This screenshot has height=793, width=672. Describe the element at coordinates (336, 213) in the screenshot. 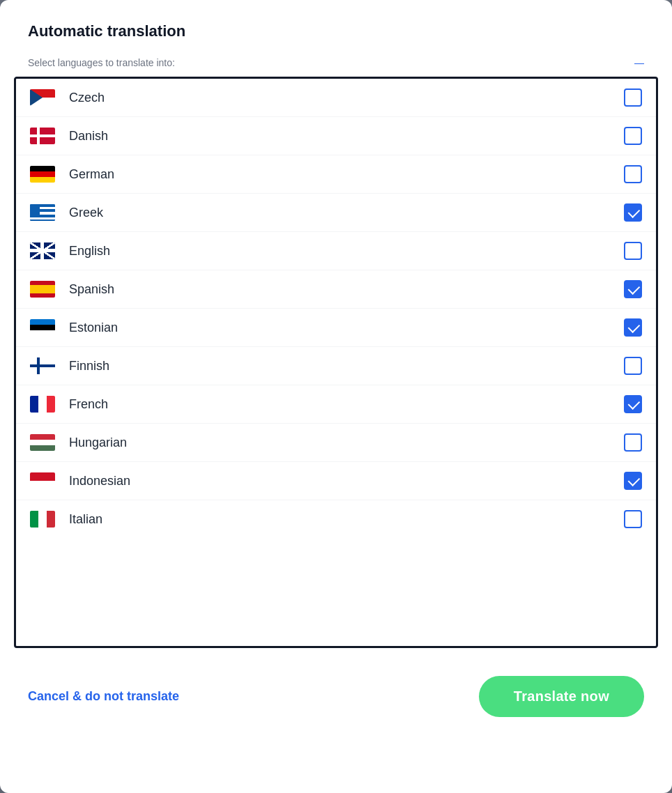

I see `language-row: Greek` at that location.